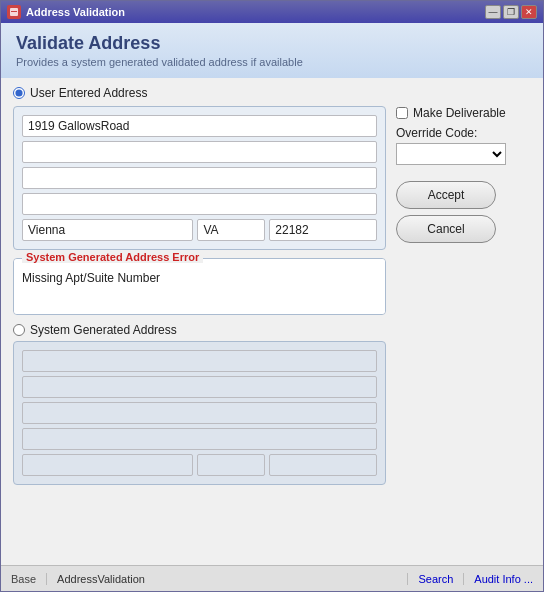  I want to click on sga-line2, so click(200, 387).